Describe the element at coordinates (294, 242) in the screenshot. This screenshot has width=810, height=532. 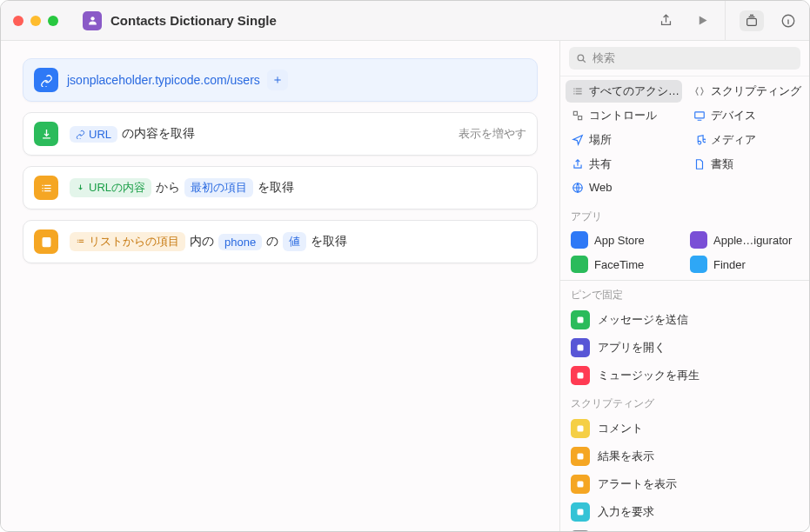
I see `value-selector: 値` at that location.